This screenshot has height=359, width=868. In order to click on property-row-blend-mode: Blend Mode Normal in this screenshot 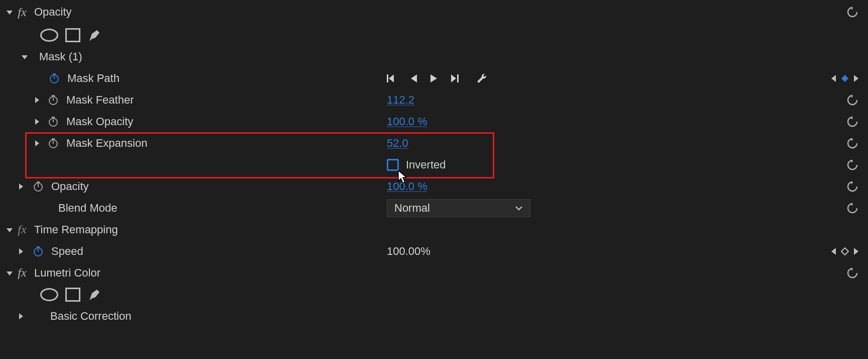, I will do `click(434, 208)`.